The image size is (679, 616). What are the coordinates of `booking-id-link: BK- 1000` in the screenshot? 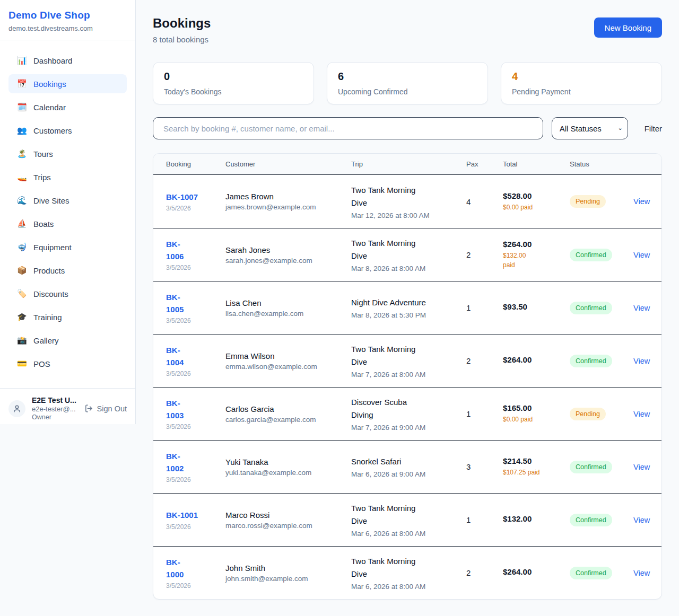 It's located at (196, 568).